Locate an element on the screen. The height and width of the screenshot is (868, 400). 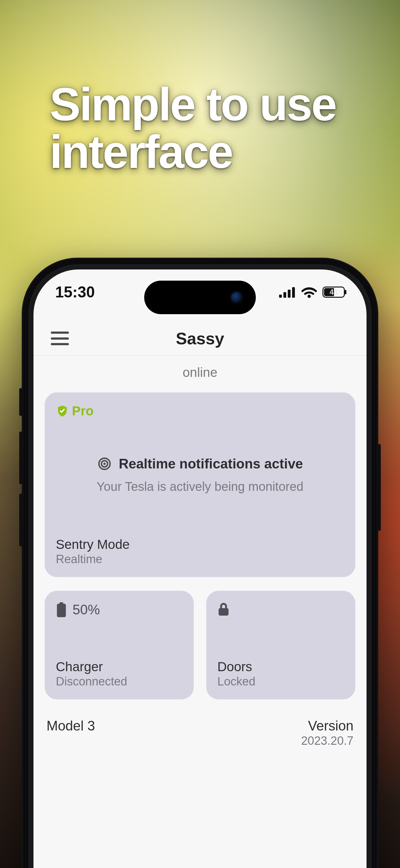
hamburger-icon is located at coordinates (60, 333).